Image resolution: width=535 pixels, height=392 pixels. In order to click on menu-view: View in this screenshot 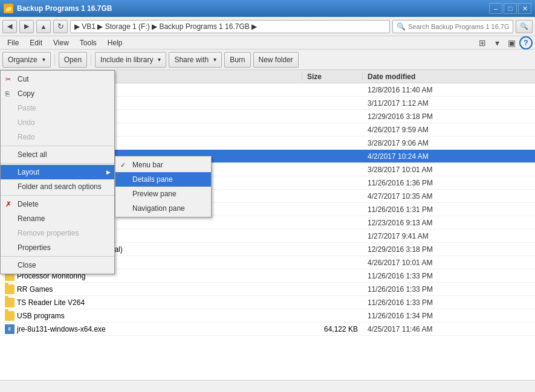, I will do `click(61, 43)`.